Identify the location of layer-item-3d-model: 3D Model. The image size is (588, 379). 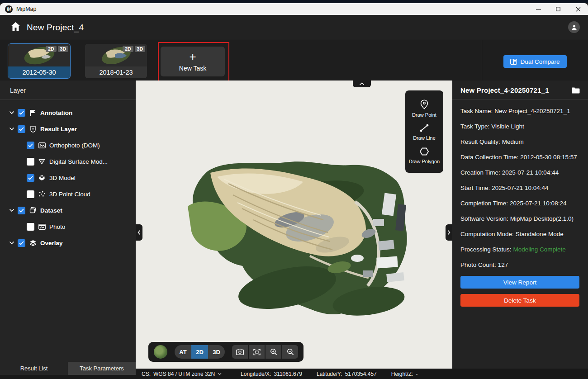
(68, 178).